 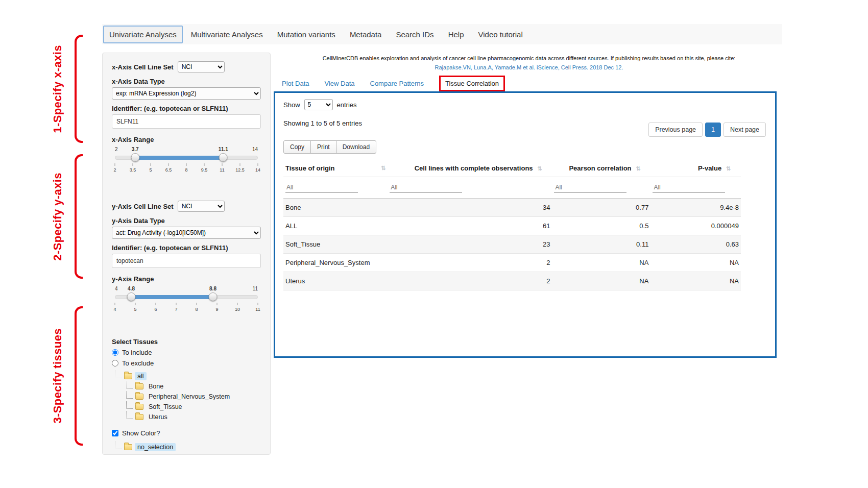 What do you see at coordinates (156, 386) in the screenshot?
I see `tree-node-label: Bone` at bounding box center [156, 386].